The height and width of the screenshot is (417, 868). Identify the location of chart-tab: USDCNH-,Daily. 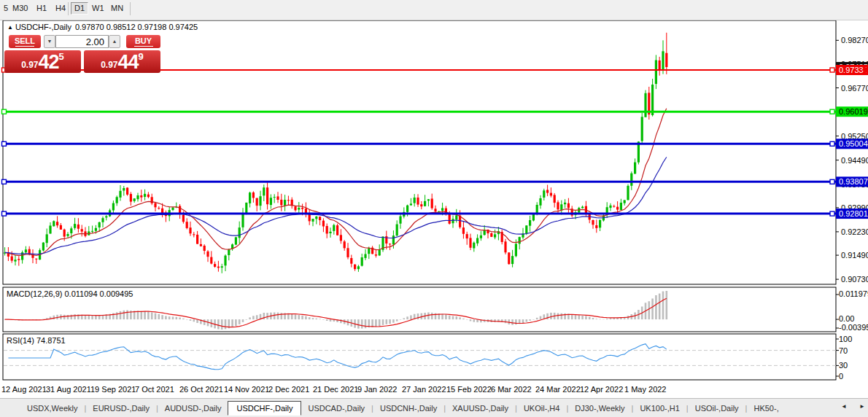
(408, 408).